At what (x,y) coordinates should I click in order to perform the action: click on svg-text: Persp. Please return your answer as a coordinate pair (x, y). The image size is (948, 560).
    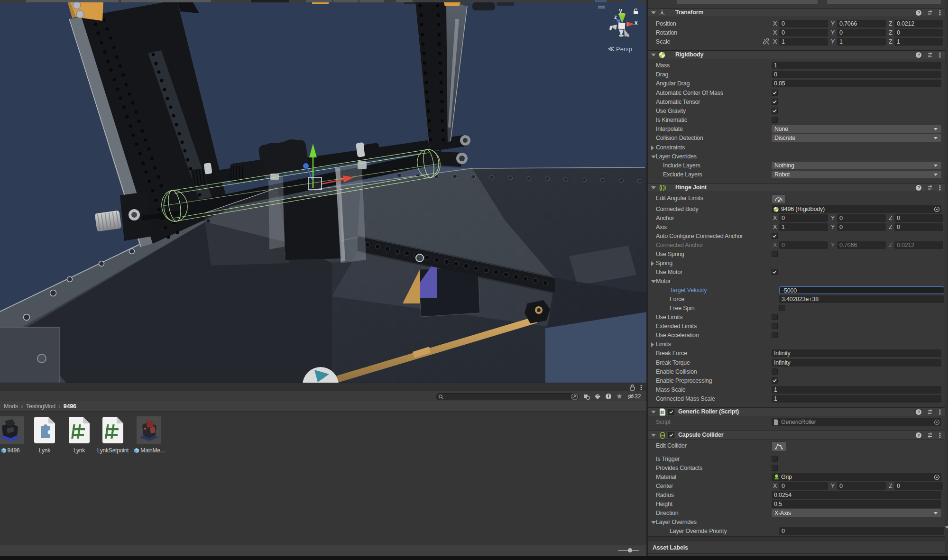
    Looking at the image, I should click on (624, 49).